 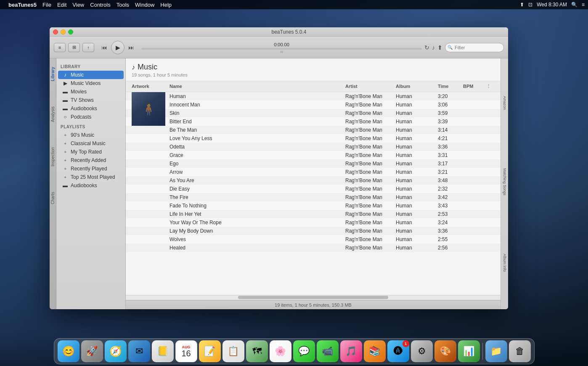 What do you see at coordinates (304, 351) in the screenshot?
I see `dock-item-messages: 💬` at bounding box center [304, 351].